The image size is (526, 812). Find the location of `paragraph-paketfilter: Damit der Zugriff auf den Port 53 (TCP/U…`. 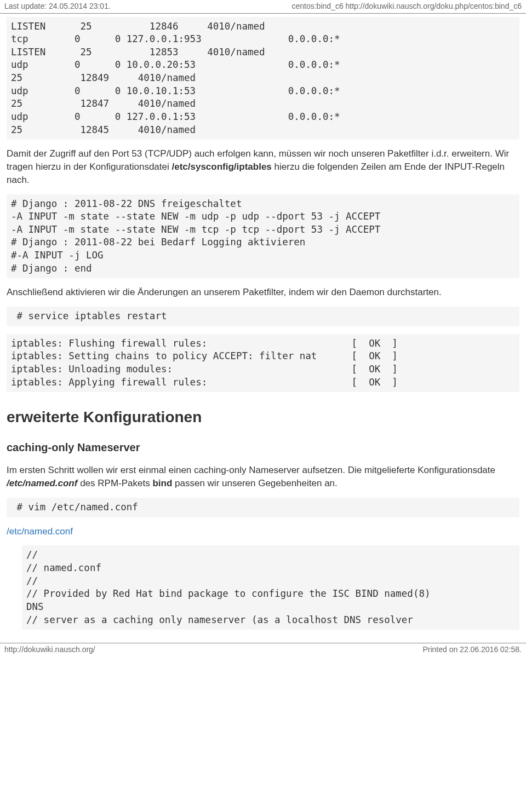

paragraph-paketfilter: Damit der Zugriff auf den Port 53 (TCP/U… is located at coordinates (263, 166).